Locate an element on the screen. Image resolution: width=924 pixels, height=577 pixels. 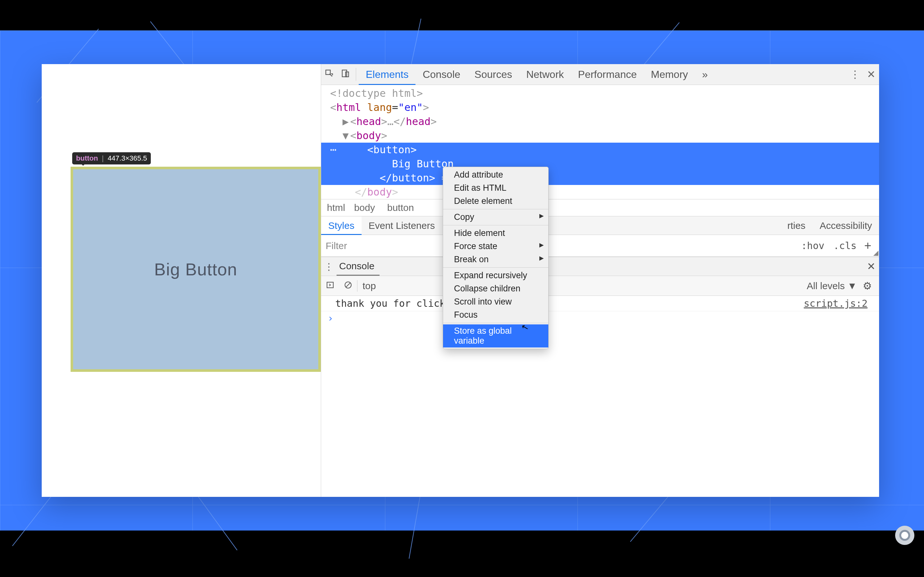
tooltip-tag: button is located at coordinates (87, 158).